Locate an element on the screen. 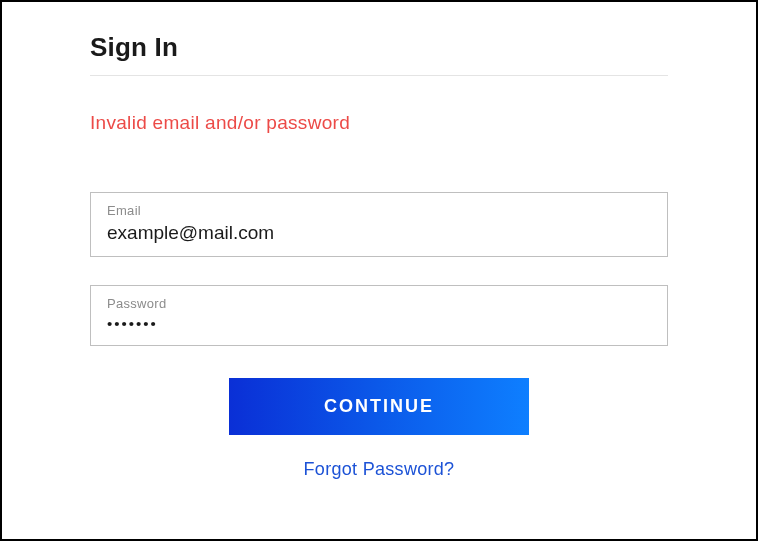 This screenshot has height=541, width=758. email-input is located at coordinates (379, 233).